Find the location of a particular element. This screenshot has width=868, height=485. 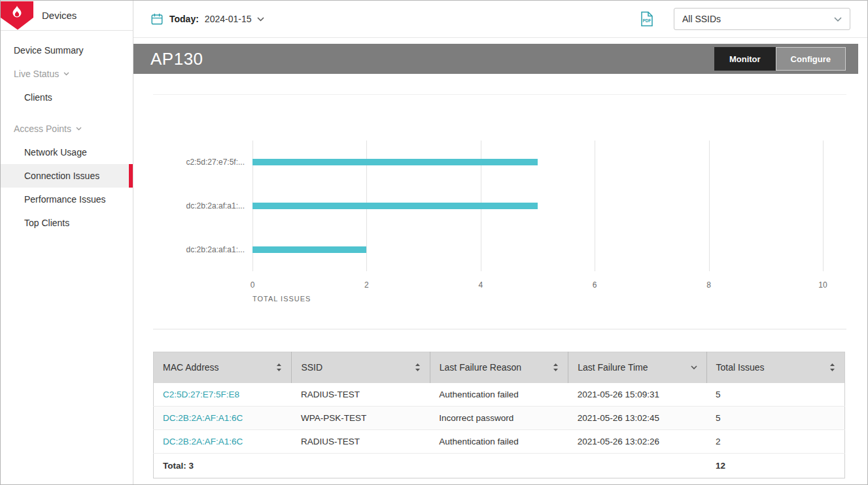

column-label: MAC Address is located at coordinates (191, 367).